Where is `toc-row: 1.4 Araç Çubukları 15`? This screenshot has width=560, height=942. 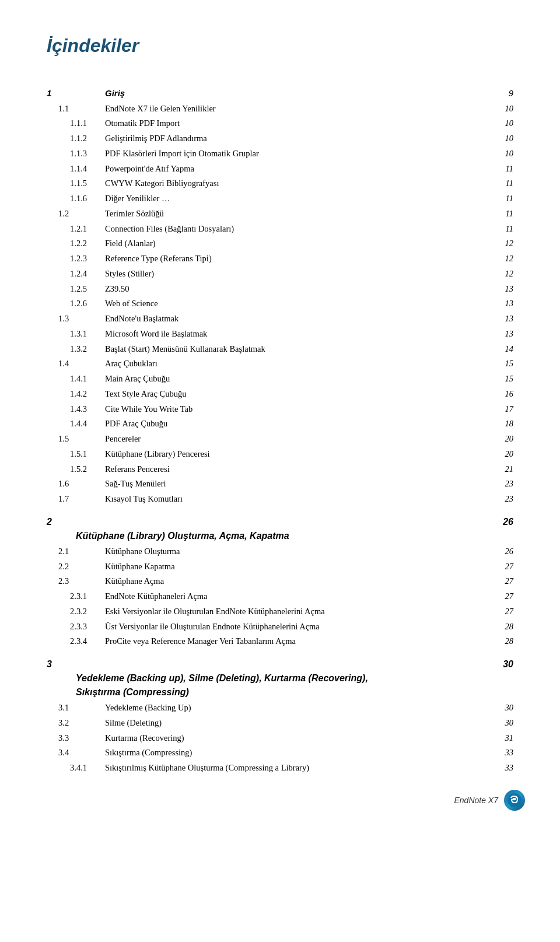
toc-row: 1.4 Araç Çubukları 15 is located at coordinates (280, 364).